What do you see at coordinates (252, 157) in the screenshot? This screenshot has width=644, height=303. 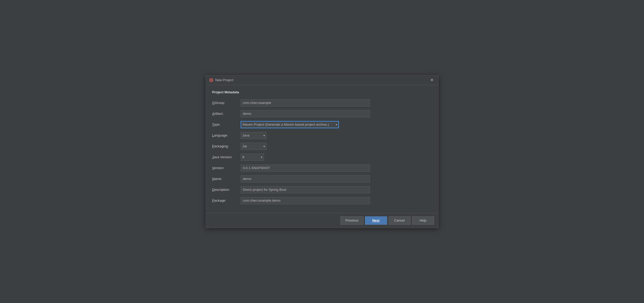 I see `java-version-select: 8 11 17` at bounding box center [252, 157].